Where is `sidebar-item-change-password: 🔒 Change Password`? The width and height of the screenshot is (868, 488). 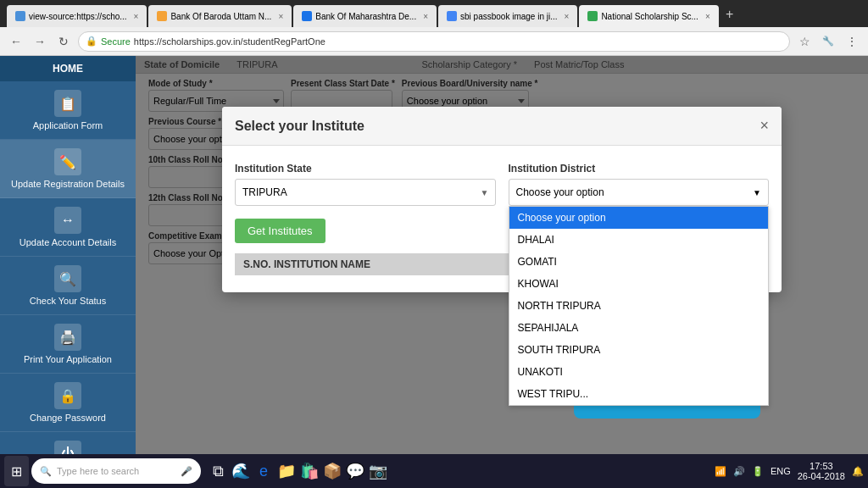
sidebar-item-change-password: 🔒 Change Password is located at coordinates (68, 403).